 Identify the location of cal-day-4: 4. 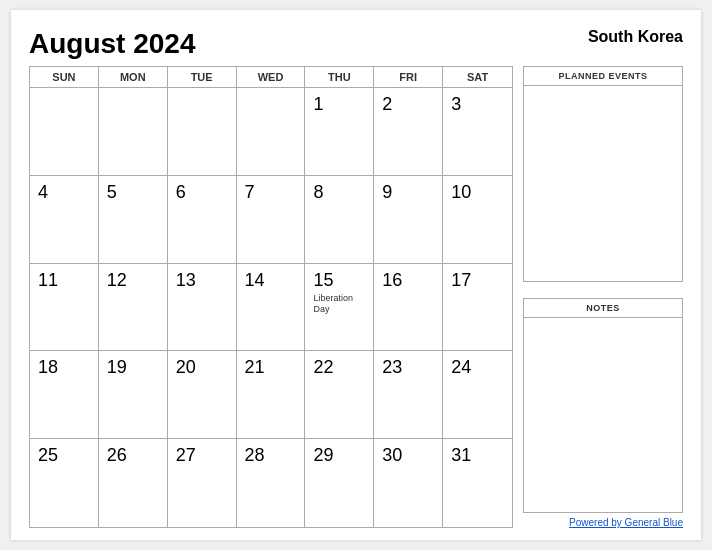
(64, 220).